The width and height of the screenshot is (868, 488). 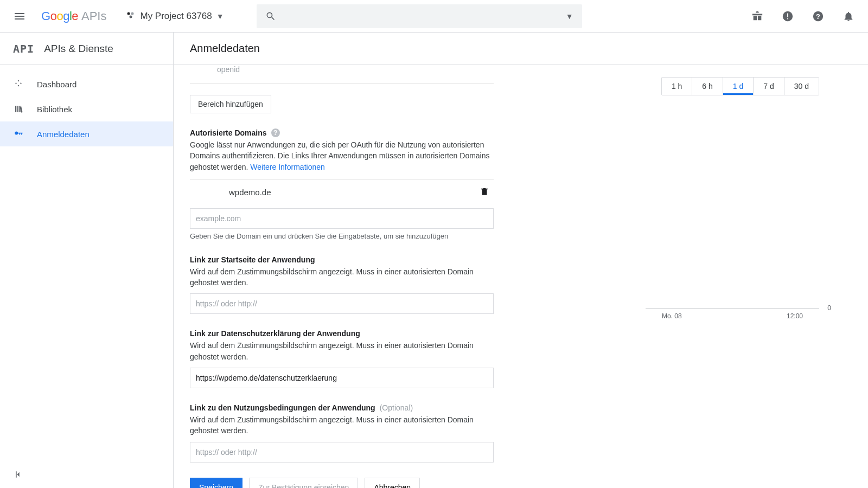 What do you see at coordinates (757, 16) in the screenshot?
I see `gift-icon` at bounding box center [757, 16].